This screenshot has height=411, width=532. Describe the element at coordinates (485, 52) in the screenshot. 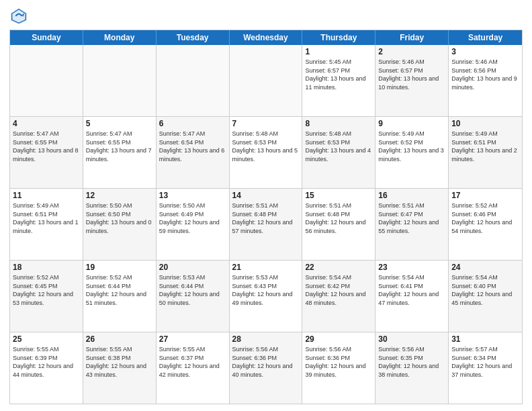

I see `day-number: 3` at that location.